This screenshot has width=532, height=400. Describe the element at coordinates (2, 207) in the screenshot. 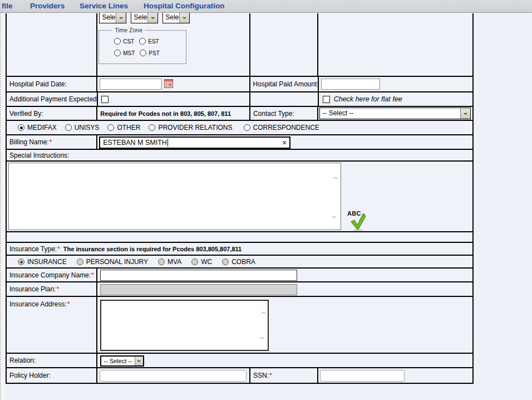

I see `page-left-margin` at that location.